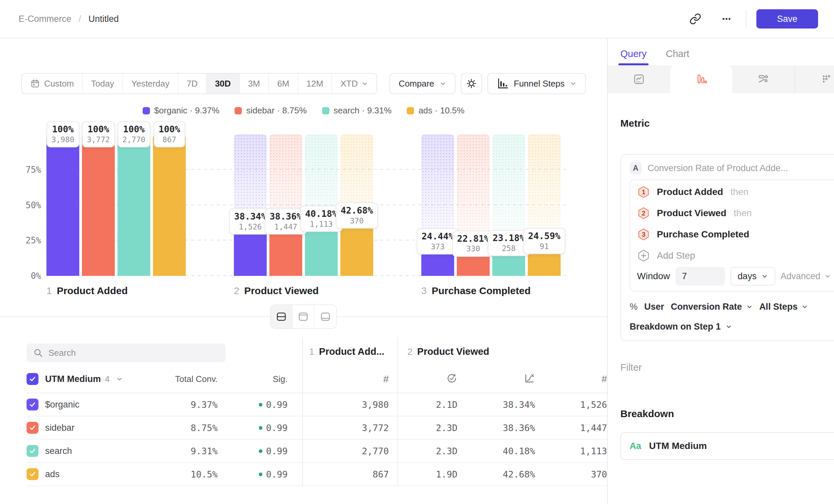  Describe the element at coordinates (814, 79) in the screenshot. I see `tab-retention` at that location.